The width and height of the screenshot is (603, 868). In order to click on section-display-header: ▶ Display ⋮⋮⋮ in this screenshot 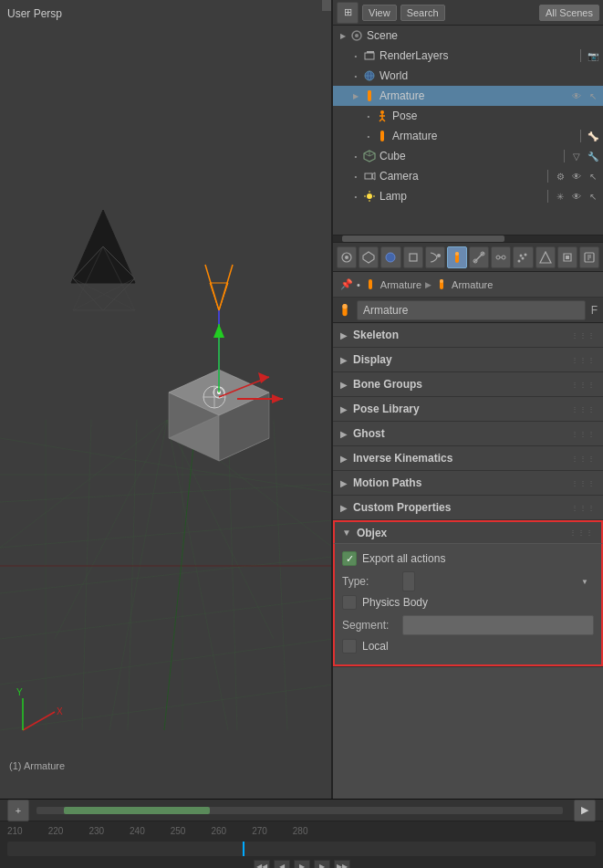, I will do `click(468, 360)`.